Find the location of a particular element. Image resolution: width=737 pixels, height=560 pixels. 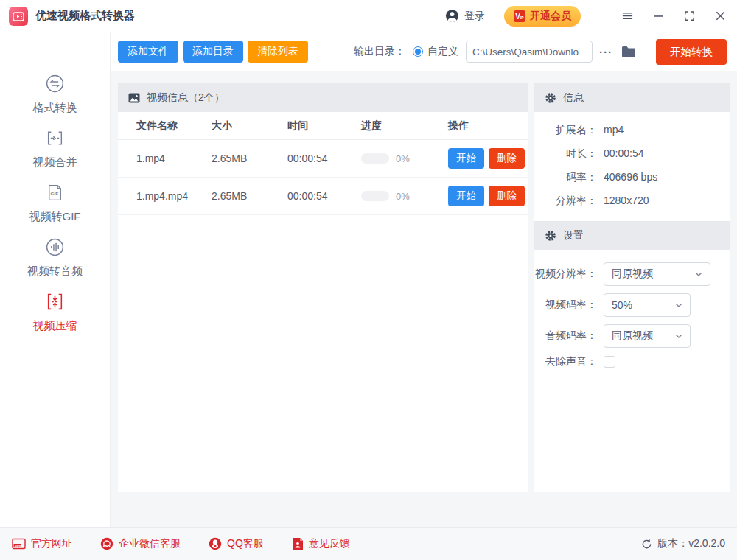

custom-radio-label: 自定义 is located at coordinates (443, 52).